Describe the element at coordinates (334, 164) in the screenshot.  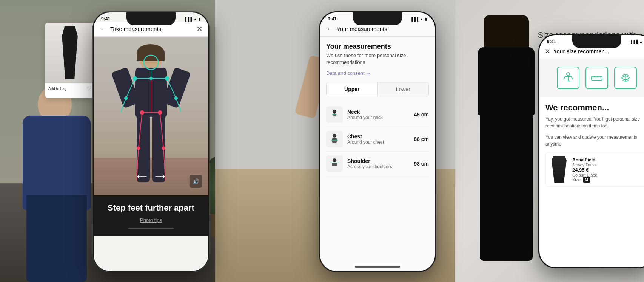
I see `shoulder-icon-box` at that location.